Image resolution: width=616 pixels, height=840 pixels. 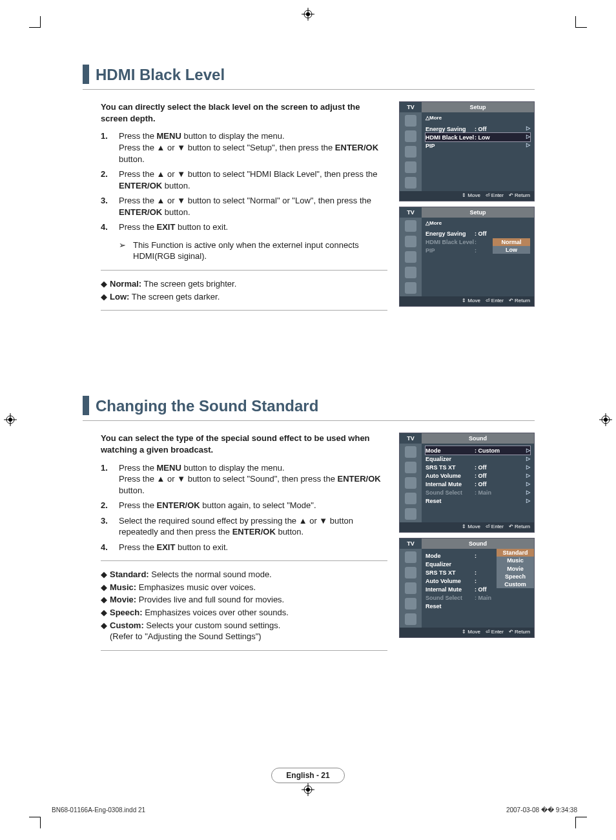 What do you see at coordinates (98, 810) in the screenshot?
I see `file-meta-left: BN68-01166A-Eng-0308.indd 21` at bounding box center [98, 810].